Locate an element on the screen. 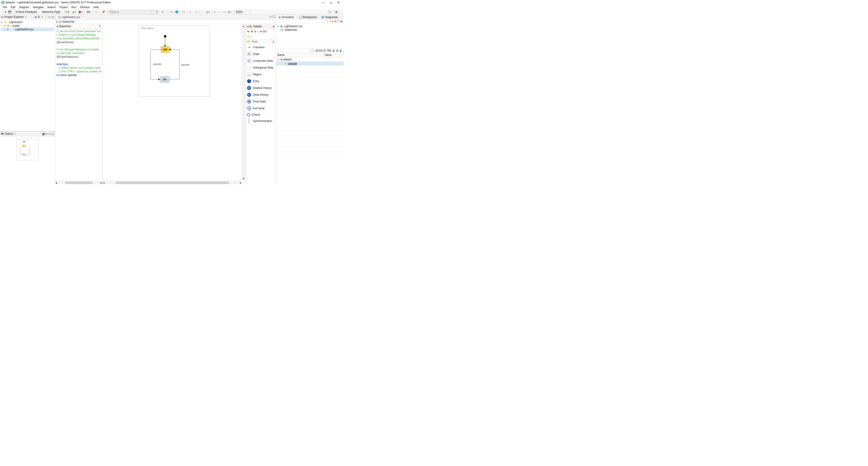 The image size is (868, 466). send-feedback-button: ✉ Send Feedback is located at coordinates (26, 12).